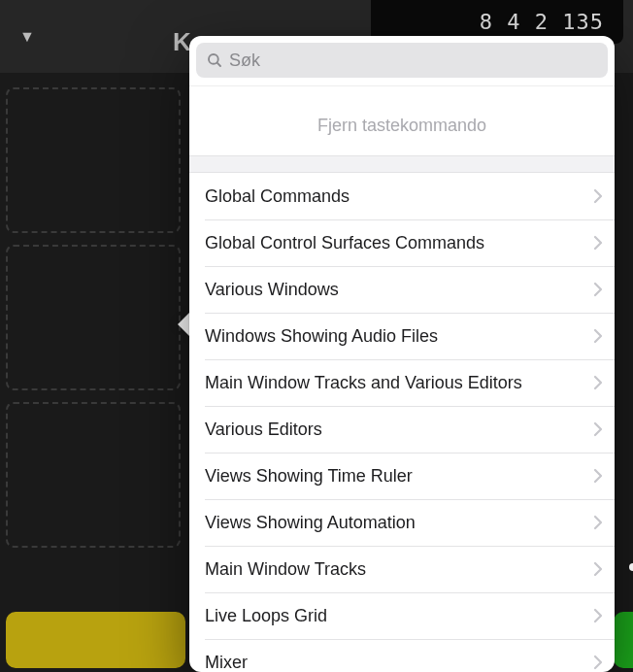 Image resolution: width=633 pixels, height=672 pixels. I want to click on category-item-views-automation: Views Showing Automation, so click(402, 522).